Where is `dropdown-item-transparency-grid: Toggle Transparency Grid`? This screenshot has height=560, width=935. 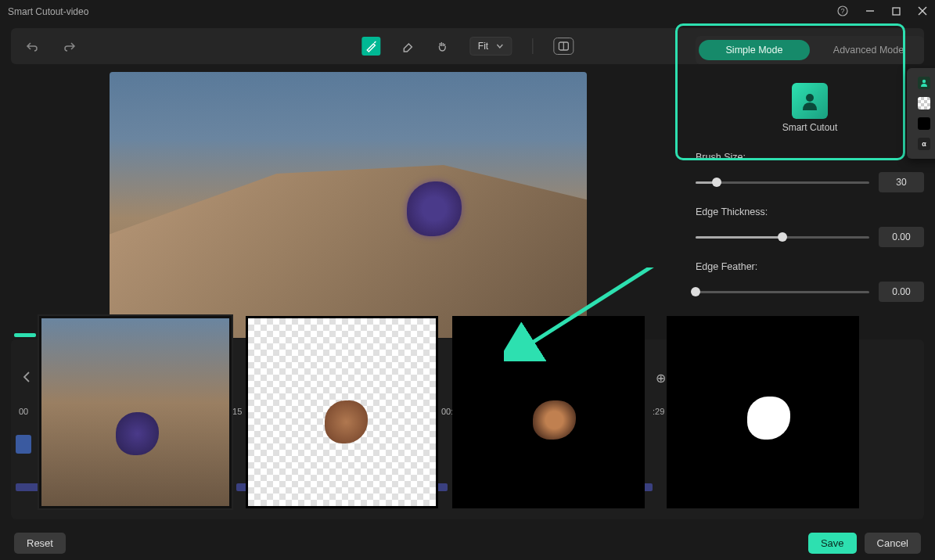
dropdown-item-transparency-grid: Toggle Transparency Grid is located at coordinates (921, 103).